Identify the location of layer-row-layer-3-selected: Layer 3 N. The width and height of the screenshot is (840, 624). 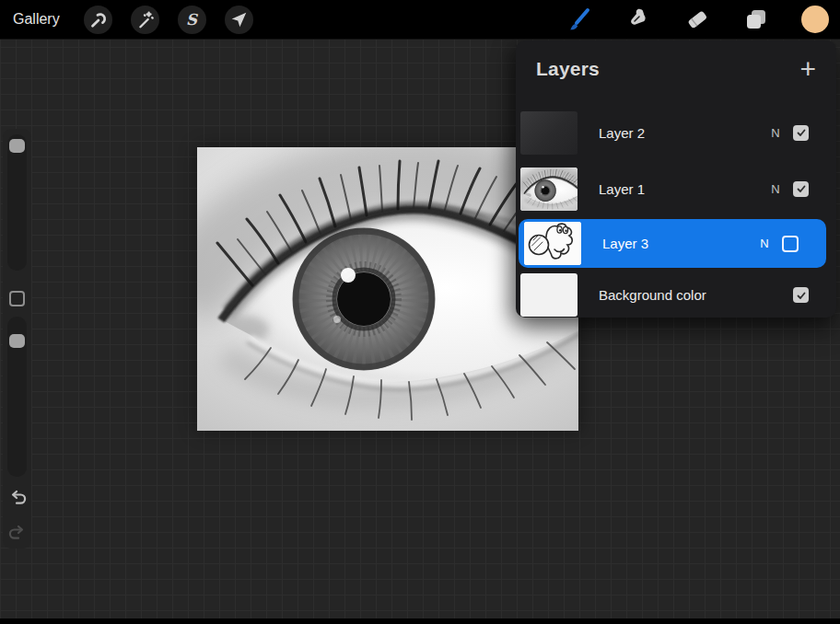
(672, 243).